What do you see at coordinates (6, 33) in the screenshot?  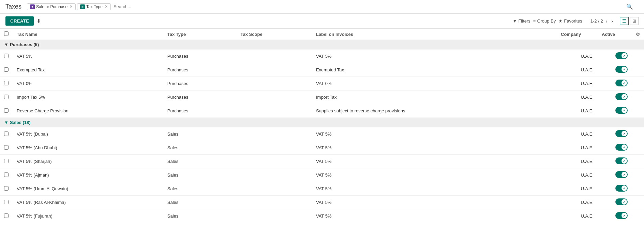 I see `select-all-checkbox` at bounding box center [6, 33].